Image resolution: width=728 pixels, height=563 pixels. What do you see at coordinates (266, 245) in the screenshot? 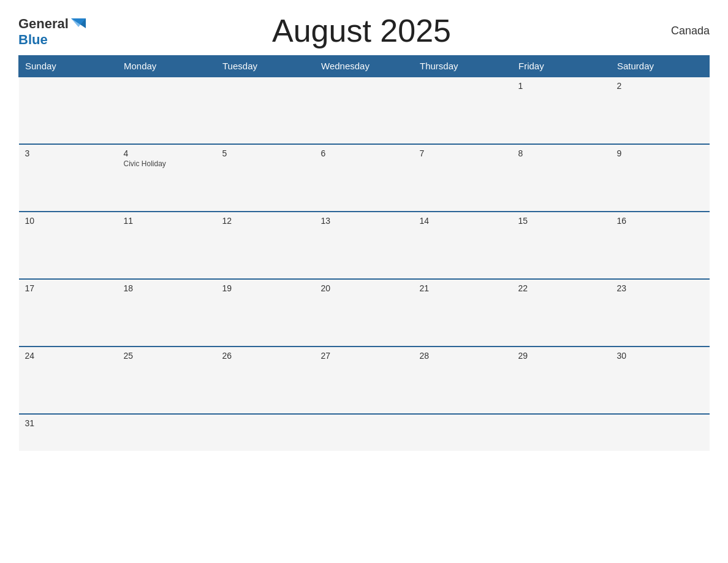
I see `calendar-day-cell: 12` at bounding box center [266, 245].